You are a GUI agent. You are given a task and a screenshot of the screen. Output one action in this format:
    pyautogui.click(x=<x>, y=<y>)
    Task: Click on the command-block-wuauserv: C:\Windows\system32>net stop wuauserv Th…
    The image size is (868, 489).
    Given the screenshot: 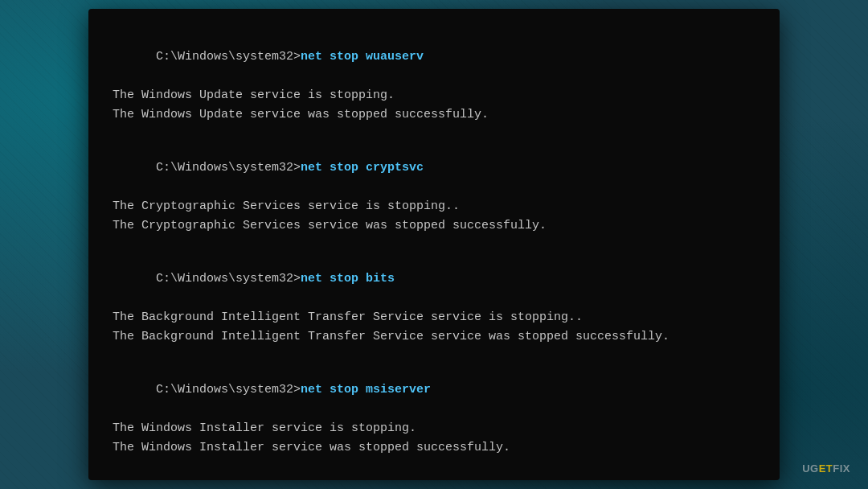 What is the action you would take?
    pyautogui.click(x=434, y=76)
    